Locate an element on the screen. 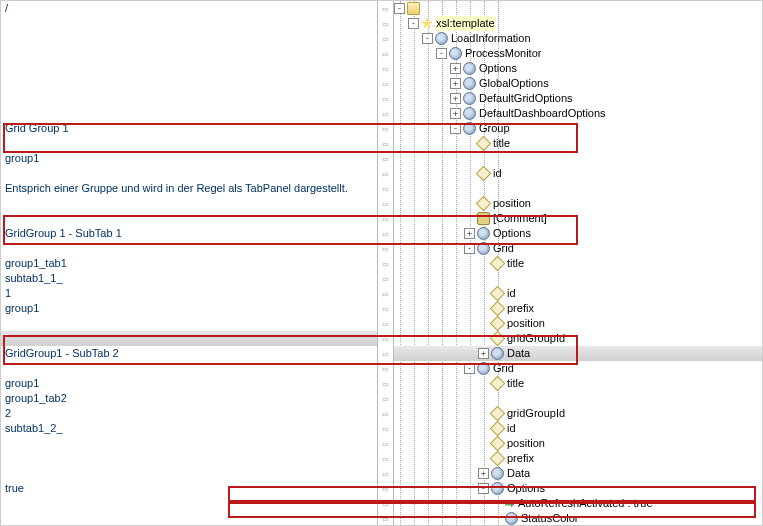  tree-node-label: id is located at coordinates (512, 294).